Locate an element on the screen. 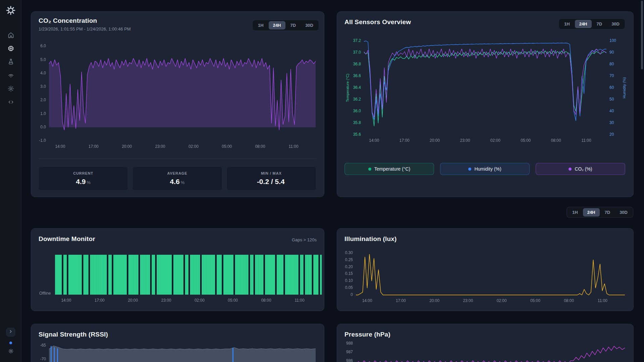 This screenshot has height=362, width=644. legend-co2: CO₂ (%) is located at coordinates (580, 169).